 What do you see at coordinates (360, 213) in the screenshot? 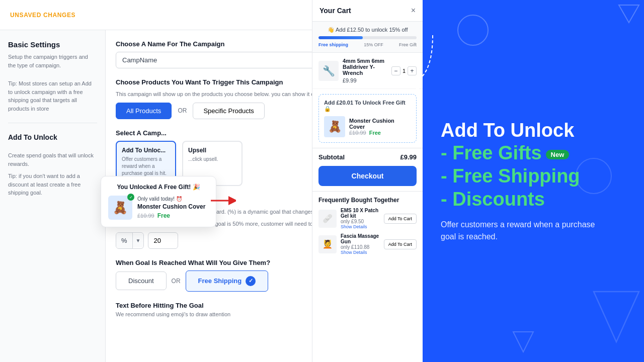
I see `fbt-item-1-name: EMS 10 X Patch Gel kit` at bounding box center [360, 213].